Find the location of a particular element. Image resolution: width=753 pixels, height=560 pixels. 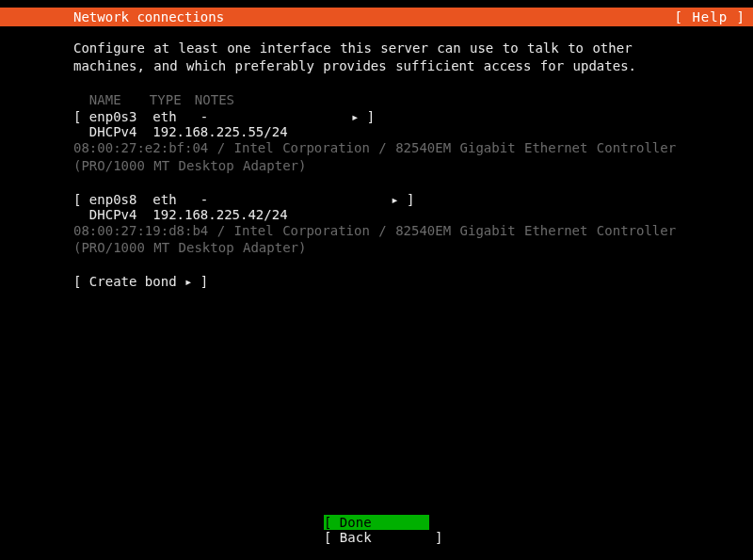

back-button: [ Back ] is located at coordinates (376, 537).